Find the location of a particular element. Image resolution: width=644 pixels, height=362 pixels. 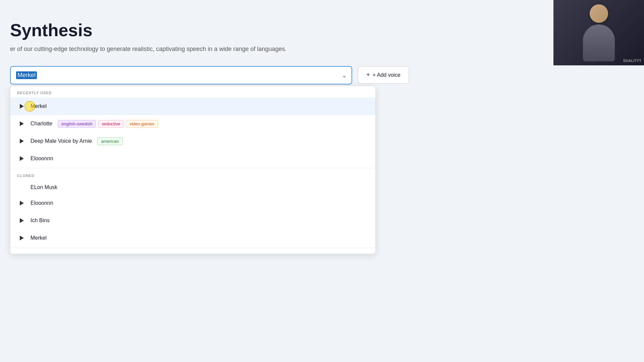

tag-american: american is located at coordinates (110, 141).